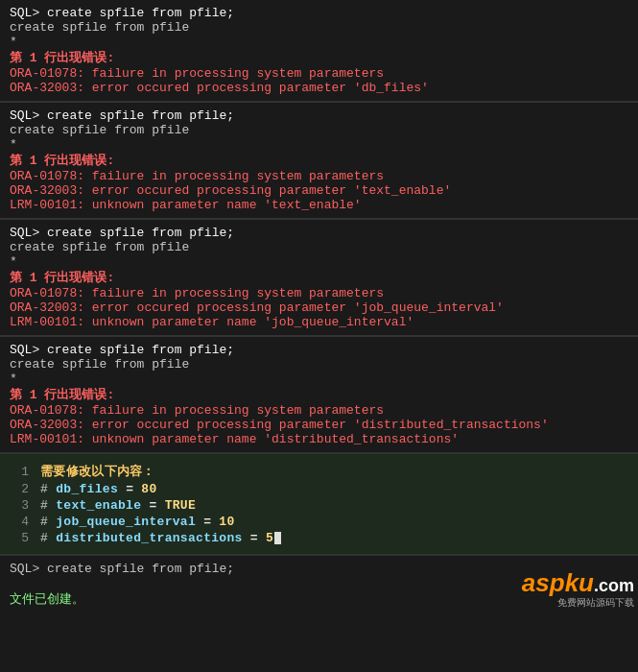 This screenshot has width=638, height=672. I want to click on line-code: # distributed_transactions = 5, so click(161, 538).